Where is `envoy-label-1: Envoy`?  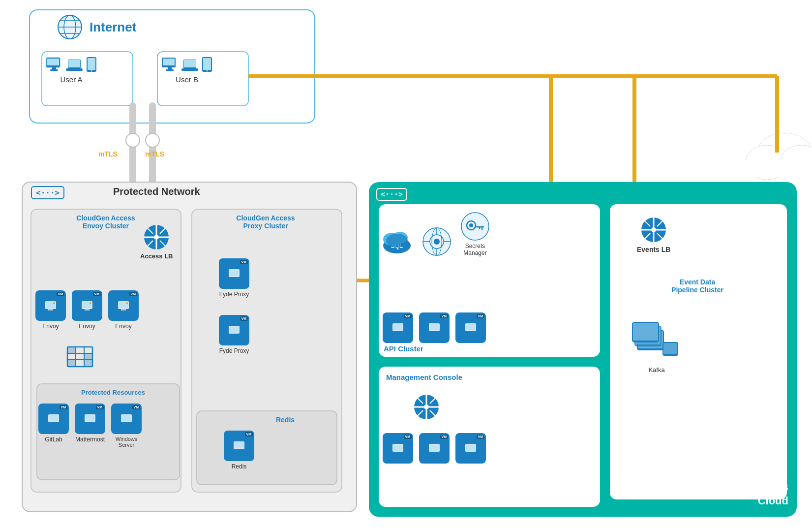 envoy-label-1: Envoy is located at coordinates (50, 326).